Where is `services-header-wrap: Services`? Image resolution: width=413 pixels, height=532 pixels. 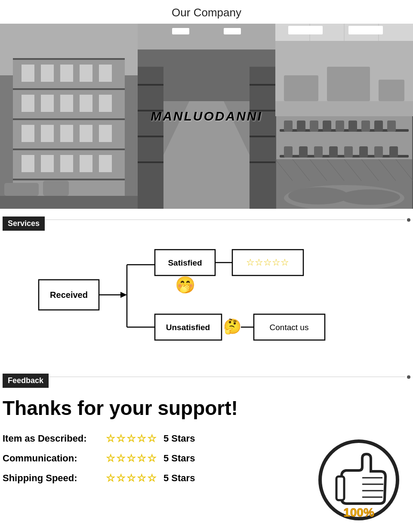 services-header-wrap: Services is located at coordinates (206, 220).